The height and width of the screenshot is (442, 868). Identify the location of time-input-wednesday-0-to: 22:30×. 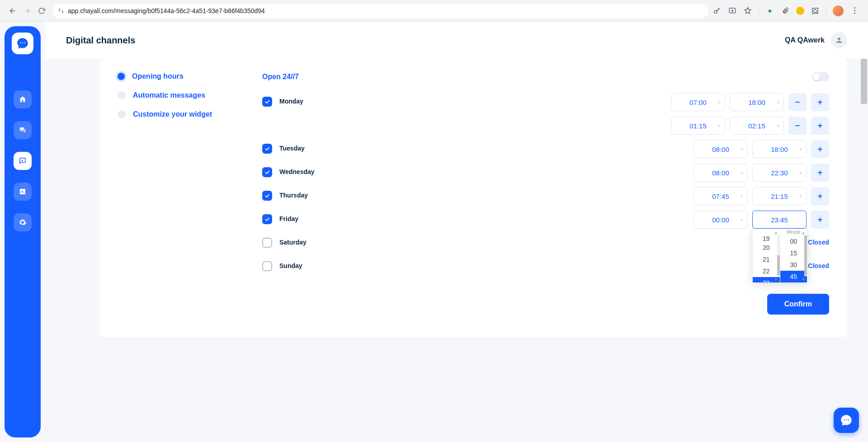
(779, 173).